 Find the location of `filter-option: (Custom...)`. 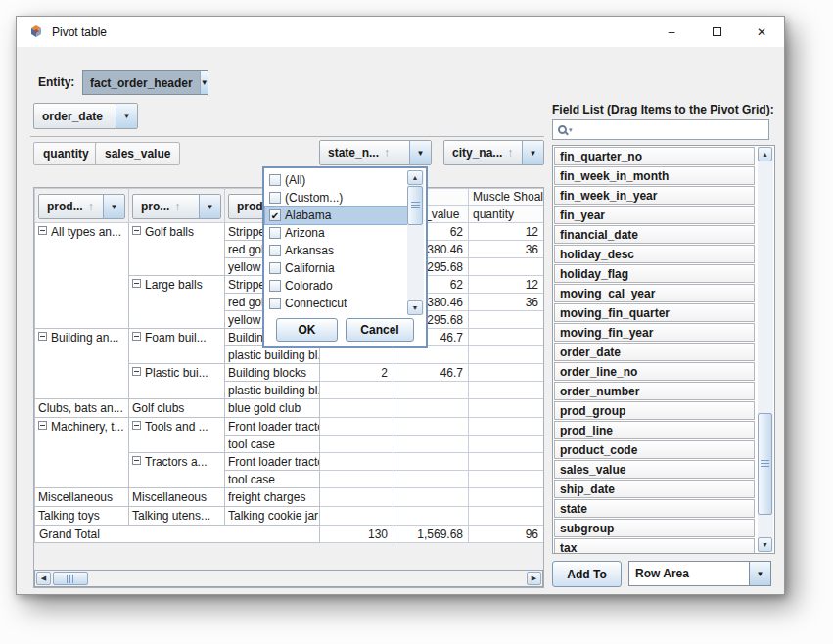

filter-option: (Custom...) is located at coordinates (337, 198).